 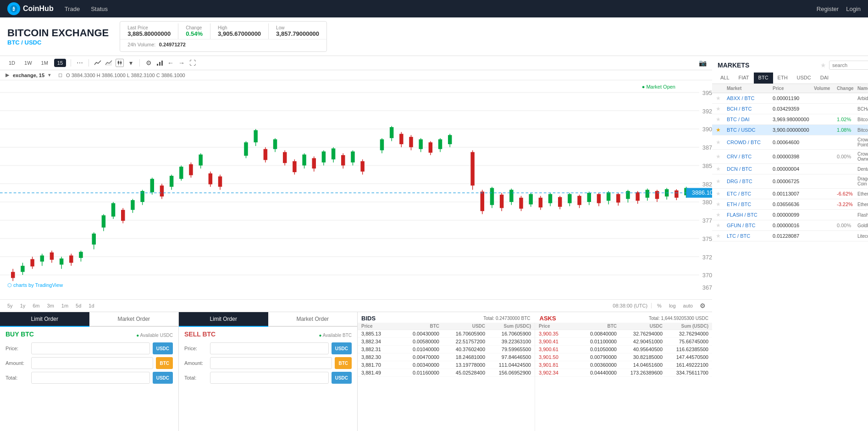 What do you see at coordinates (725, 78) in the screenshot?
I see `tab-all: ALL` at bounding box center [725, 78].